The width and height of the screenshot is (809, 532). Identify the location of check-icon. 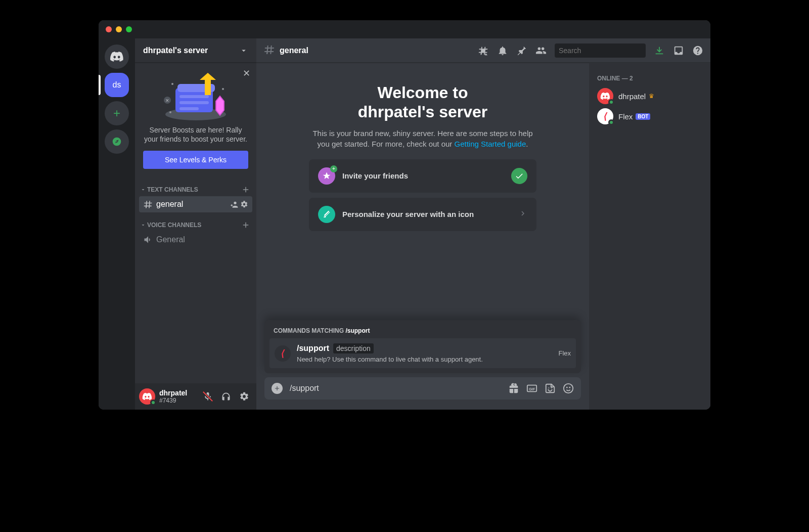
(519, 176).